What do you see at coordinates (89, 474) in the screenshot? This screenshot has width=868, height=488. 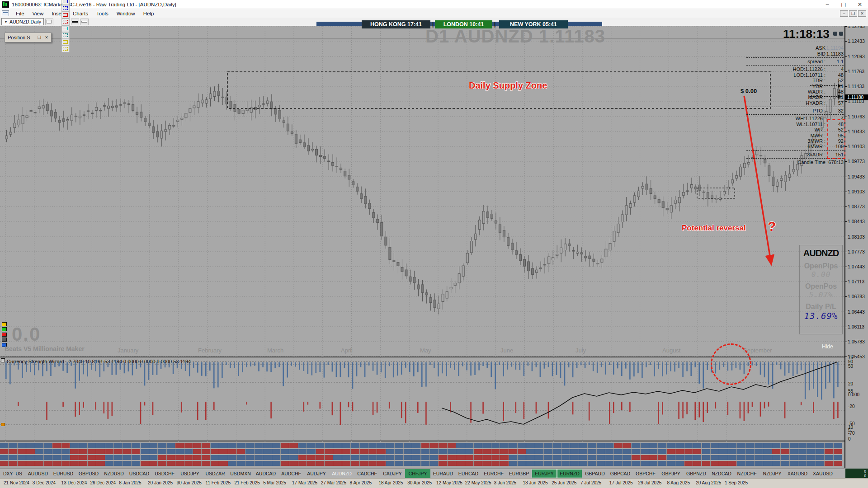 I see `tab-gbpusd: GBPUSD` at bounding box center [89, 474].